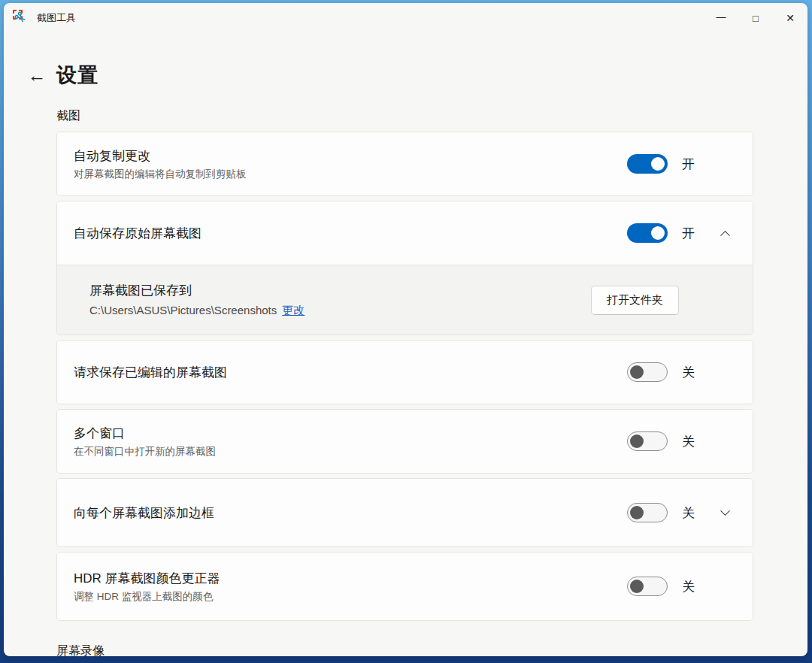 The image size is (812, 663). I want to click on minimize-button: —, so click(721, 18).